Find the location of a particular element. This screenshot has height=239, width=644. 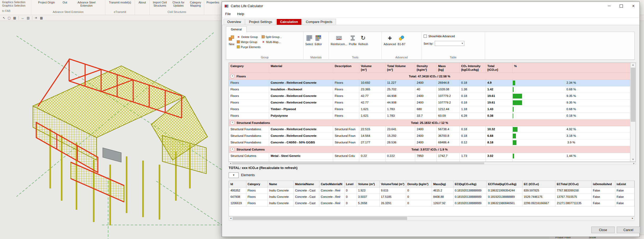

elements-column-header: VolumeTotal (m³) is located at coordinates (393, 184).